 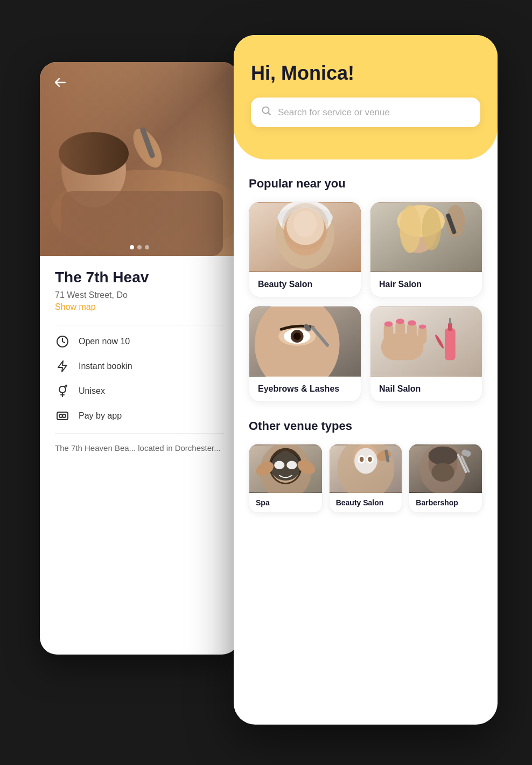 What do you see at coordinates (366, 503) in the screenshot?
I see `beauty-salon-2-label: Beauty Salon` at bounding box center [366, 503].